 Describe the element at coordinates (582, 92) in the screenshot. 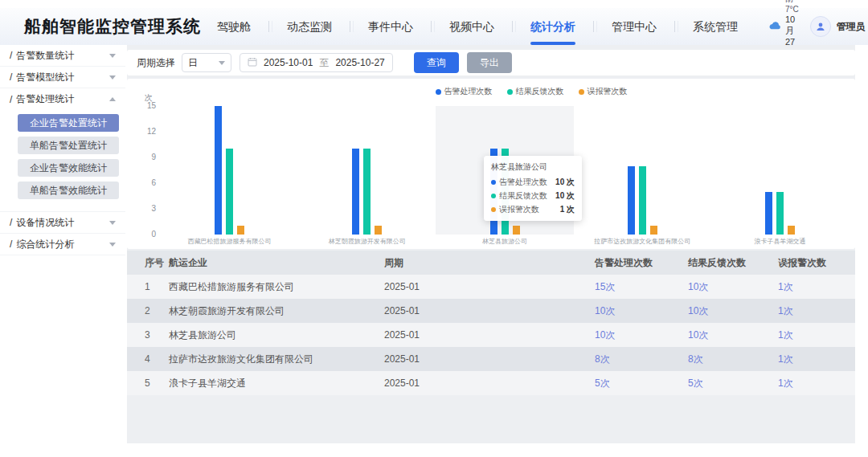

I see `legend-dot-icon` at that location.